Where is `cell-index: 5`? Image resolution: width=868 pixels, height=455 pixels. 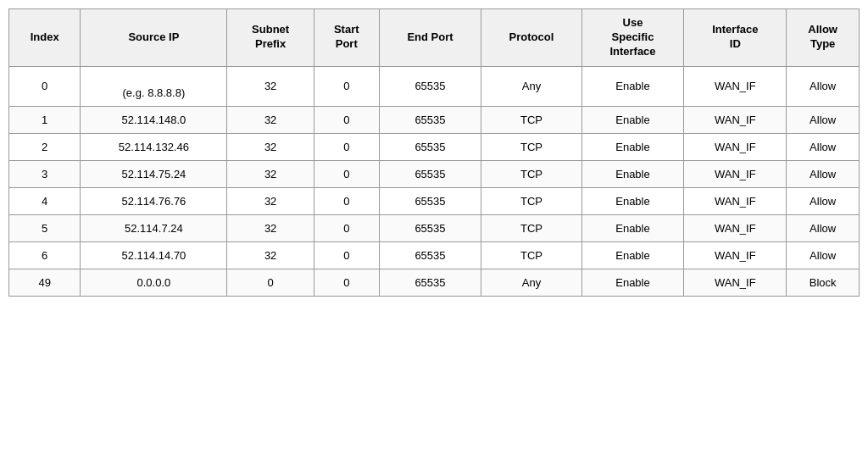
cell-index: 5 is located at coordinates (45, 228).